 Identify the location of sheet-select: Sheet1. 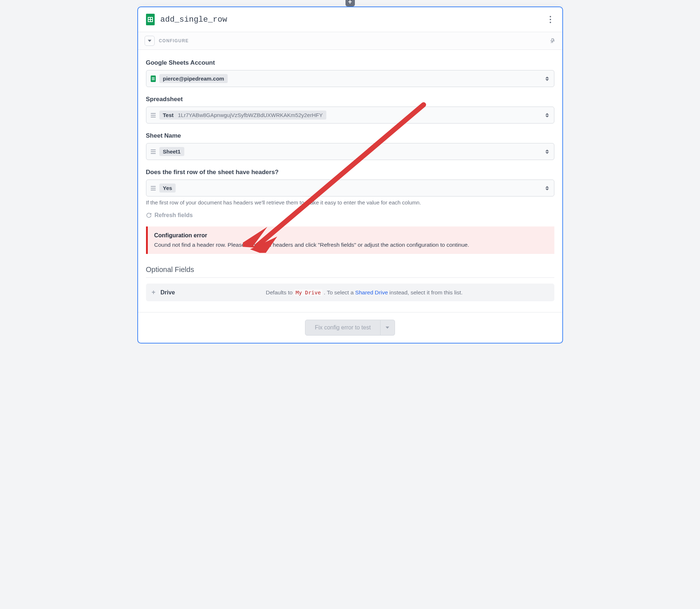
(350, 152).